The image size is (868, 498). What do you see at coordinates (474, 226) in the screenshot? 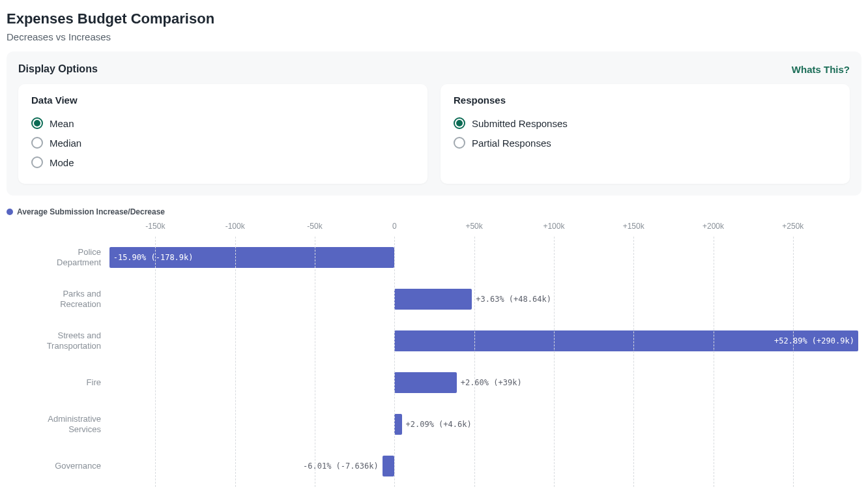
I see `x-axis-tick: +50k` at bounding box center [474, 226].